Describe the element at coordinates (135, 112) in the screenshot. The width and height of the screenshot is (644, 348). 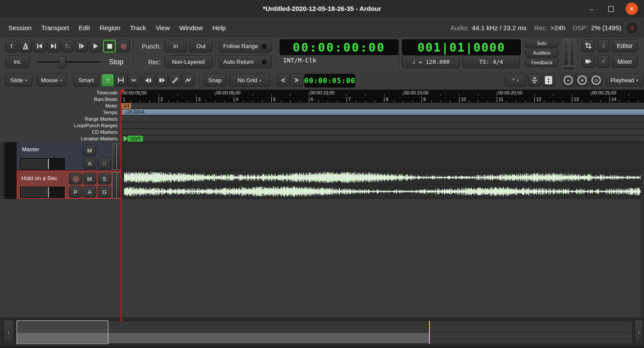
I see `tempo-marker: 120.000/4` at that location.